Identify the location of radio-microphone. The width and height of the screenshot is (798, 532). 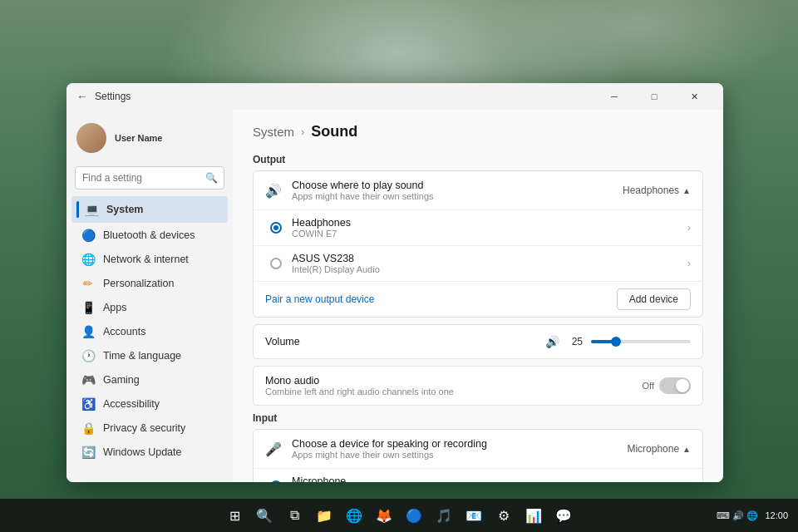
(276, 481).